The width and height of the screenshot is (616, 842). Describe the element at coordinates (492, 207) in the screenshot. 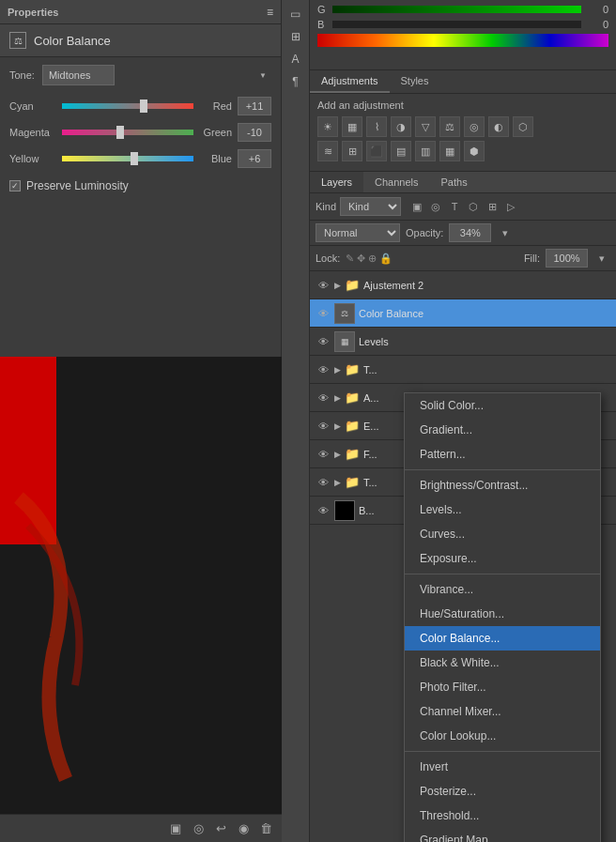

I see `filter-smart-icon: ⊞` at that location.